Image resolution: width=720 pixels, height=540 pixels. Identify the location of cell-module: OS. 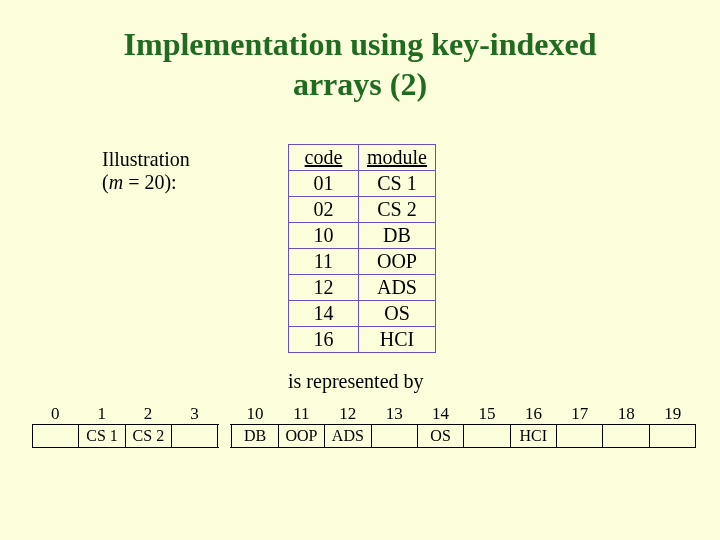
(398, 314).